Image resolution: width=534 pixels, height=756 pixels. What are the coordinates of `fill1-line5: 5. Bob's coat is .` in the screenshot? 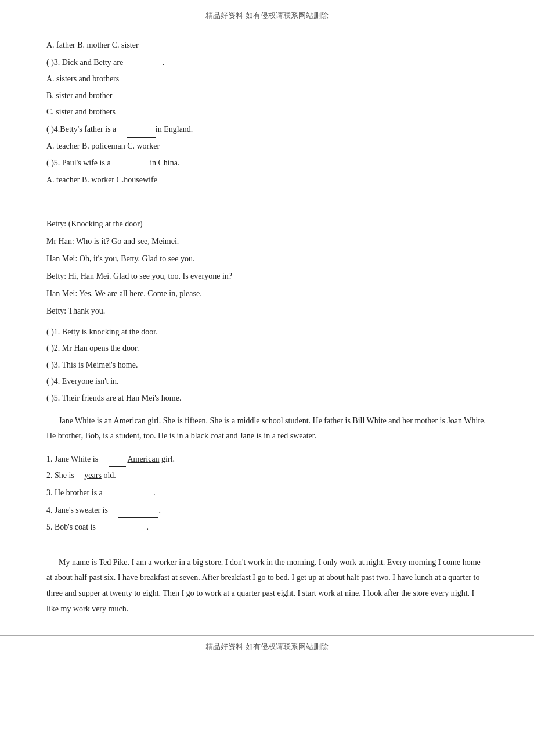 It's located at (267, 527).